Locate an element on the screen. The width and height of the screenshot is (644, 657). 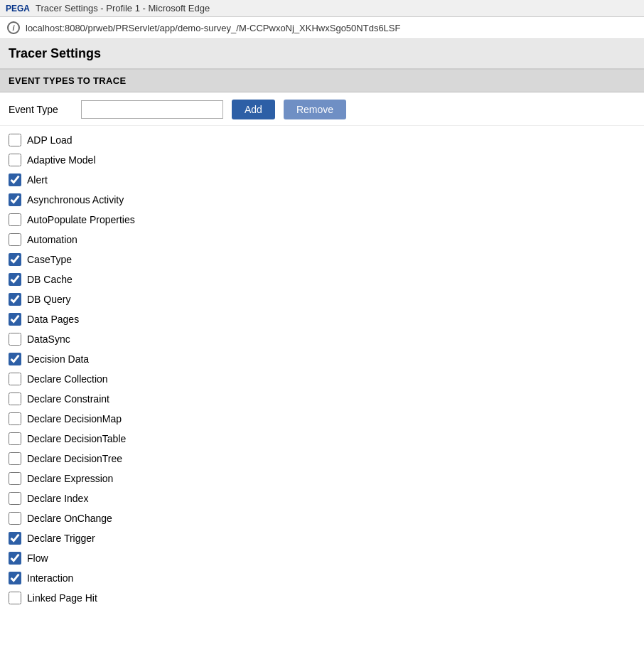
label-datasync: DataSync is located at coordinates (48, 339).